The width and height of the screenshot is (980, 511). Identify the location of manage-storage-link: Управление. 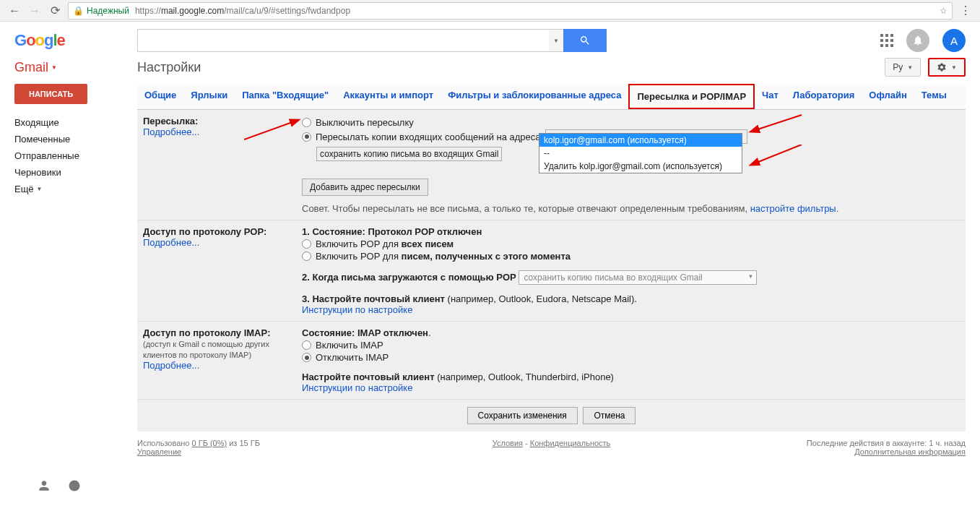
(159, 452).